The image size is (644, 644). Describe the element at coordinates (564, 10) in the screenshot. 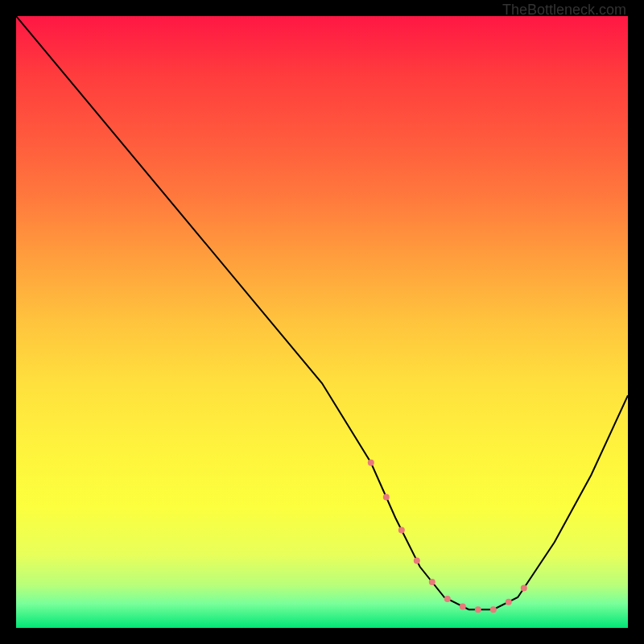

I see `watermark-text: TheBottleneck.com` at that location.